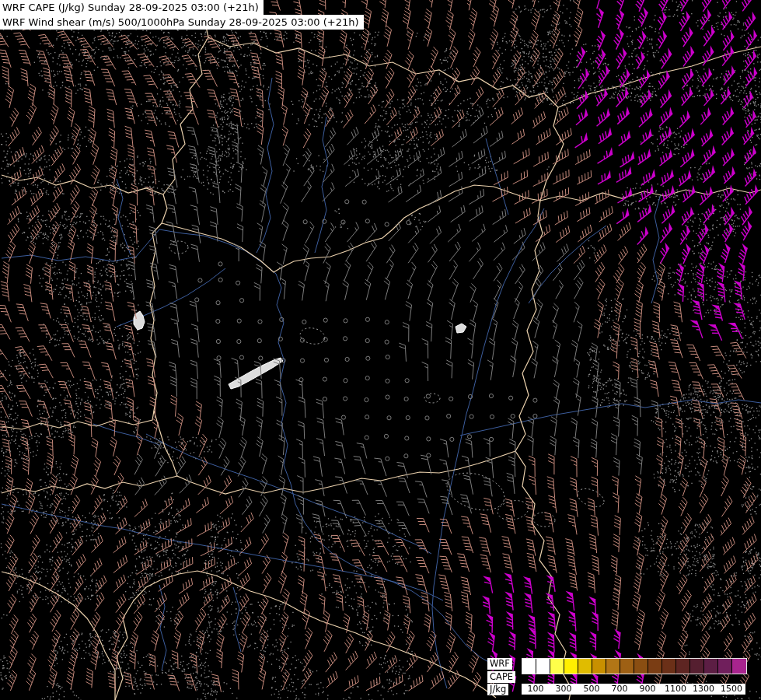 The image size is (761, 700). What do you see at coordinates (501, 677) in the screenshot?
I see `legend-param-label: CAPE` at bounding box center [501, 677].